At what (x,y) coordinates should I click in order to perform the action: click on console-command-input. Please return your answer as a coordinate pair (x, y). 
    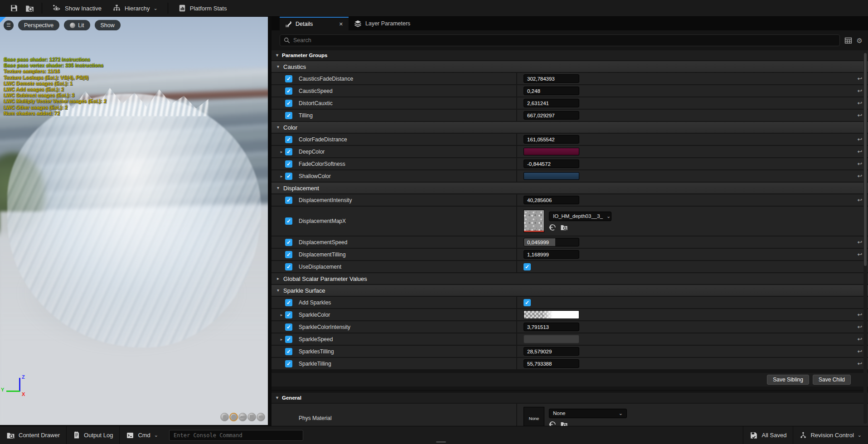
    Looking at the image, I should click on (236, 435).